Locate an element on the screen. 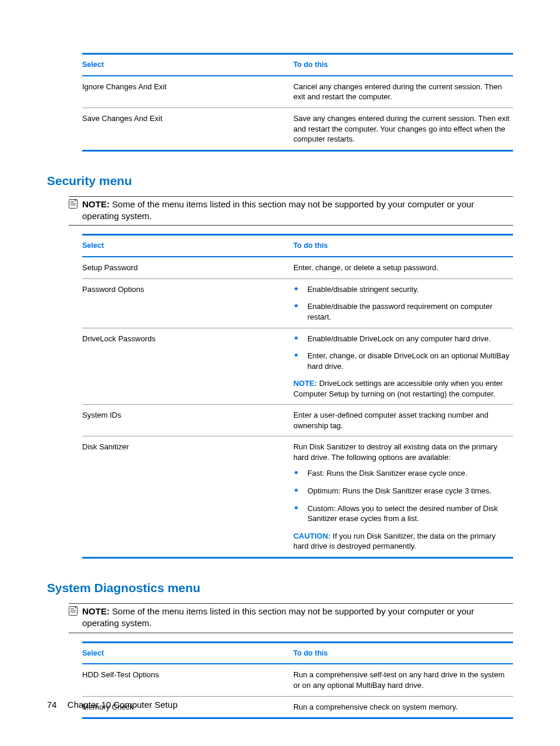 This screenshot has height=746, width=560. inline-caution-label: CAUTION: is located at coordinates (312, 536).